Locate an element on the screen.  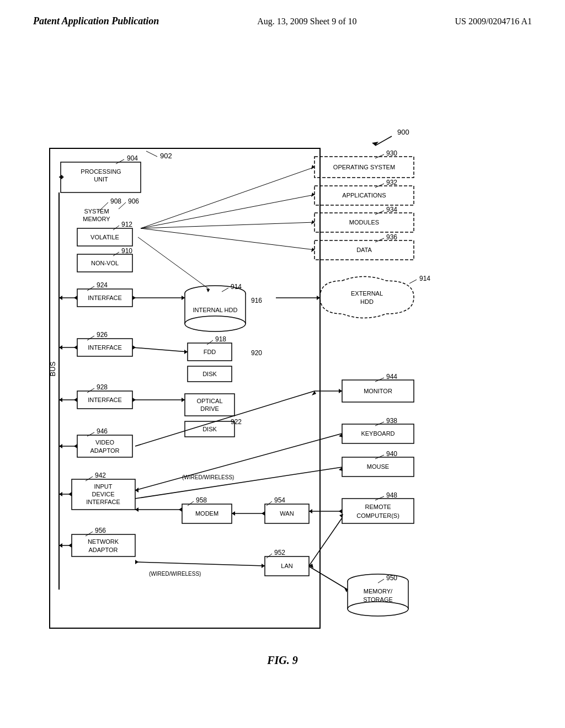
ref-914a: 914 is located at coordinates (236, 287).